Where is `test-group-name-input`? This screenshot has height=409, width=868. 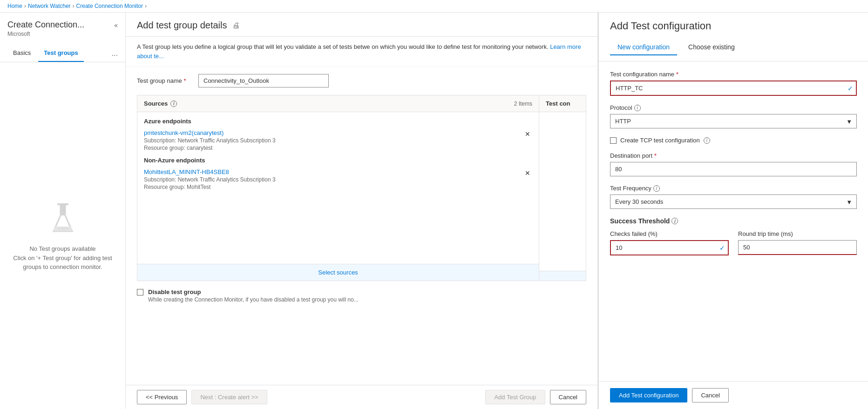 test-group-name-input is located at coordinates (264, 81).